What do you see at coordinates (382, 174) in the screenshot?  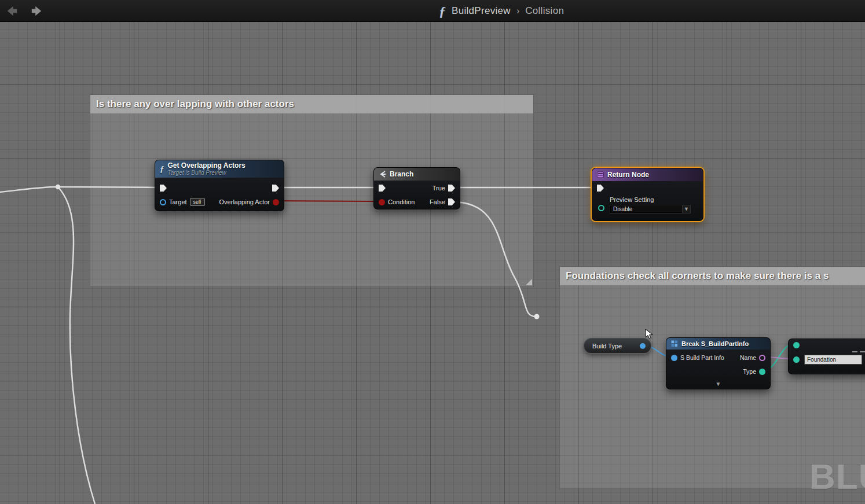 I see `branch-icon` at bounding box center [382, 174].